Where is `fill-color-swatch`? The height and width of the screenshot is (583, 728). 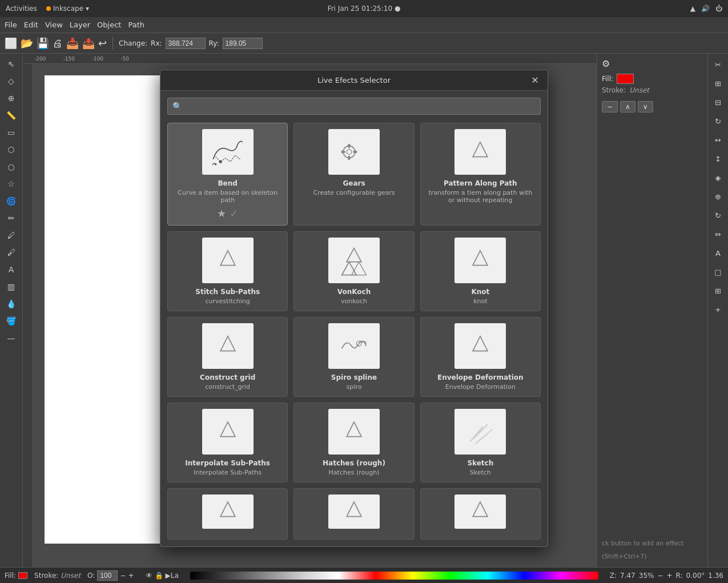 fill-color-swatch is located at coordinates (625, 79).